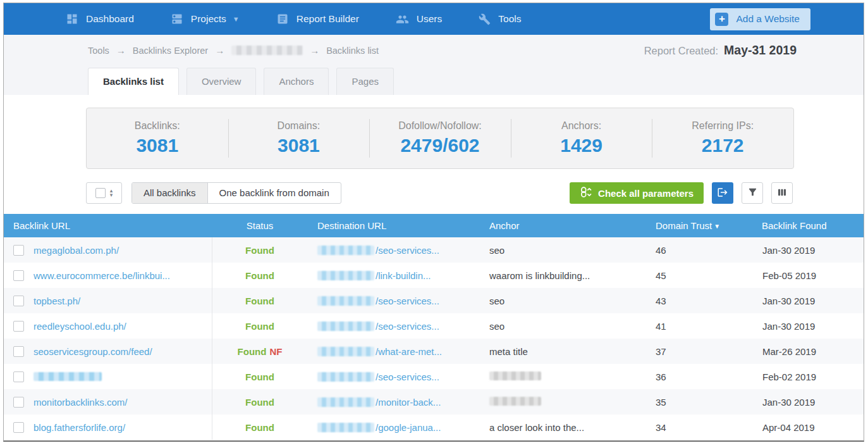  I want to click on check-all-parameters-button: Check all parameters, so click(637, 193).